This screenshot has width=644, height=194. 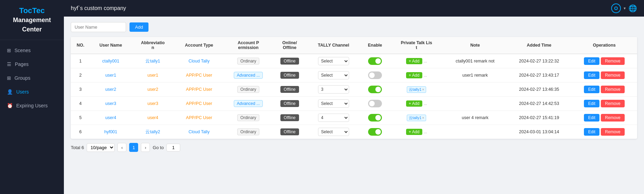 I want to click on cell-username: user3, so click(x=110, y=104).